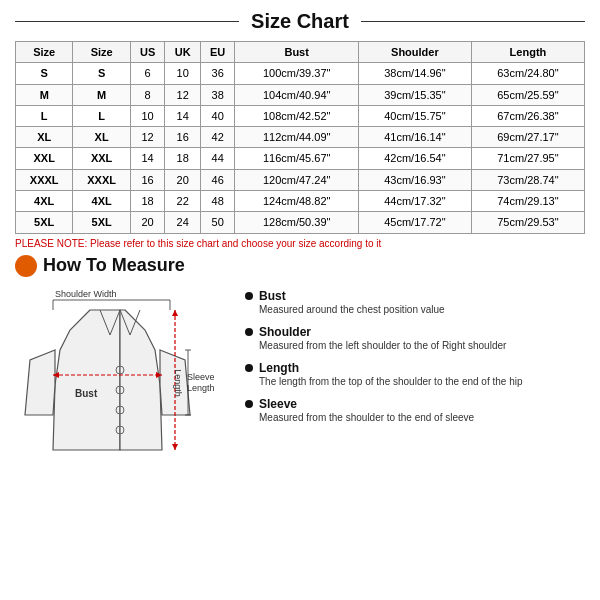 The width and height of the screenshot is (600, 600). Describe the element at coordinates (528, 222) in the screenshot. I see `table-cell: 75cm/29.53"` at that location.